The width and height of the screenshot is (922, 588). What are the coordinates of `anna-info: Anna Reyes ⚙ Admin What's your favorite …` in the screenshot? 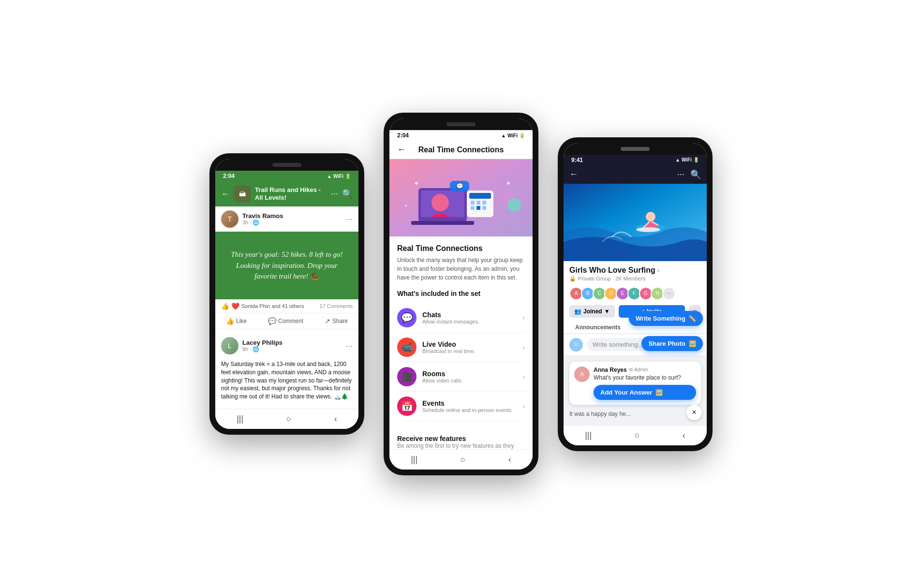 It's located at (645, 383).